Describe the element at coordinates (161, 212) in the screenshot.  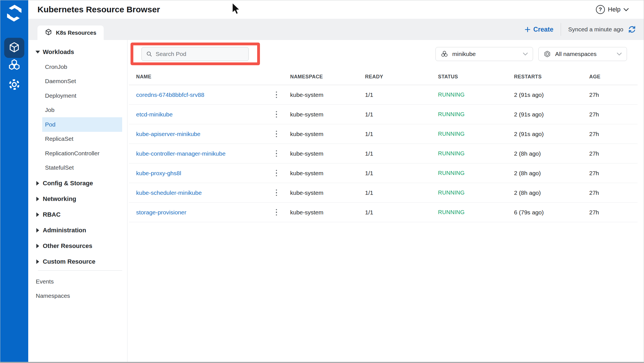
I see `pod-name-link: storage-provisioner` at that location.